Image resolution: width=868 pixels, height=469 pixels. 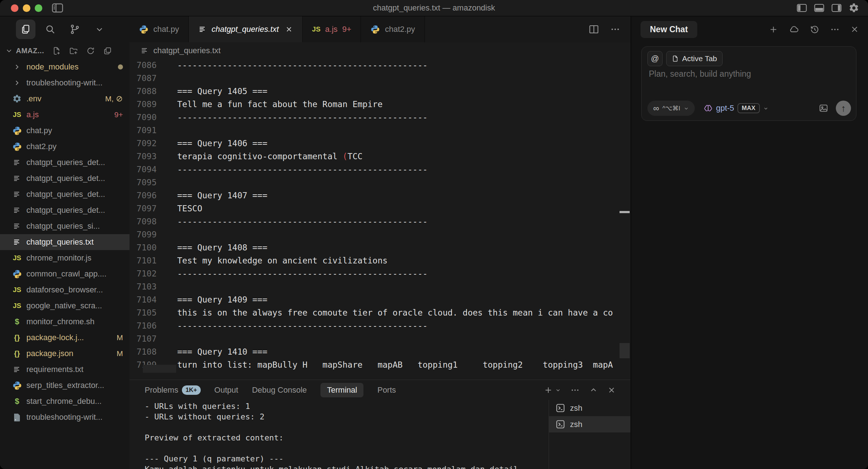 What do you see at coordinates (576, 408) in the screenshot?
I see `session-label: zsh` at bounding box center [576, 408].